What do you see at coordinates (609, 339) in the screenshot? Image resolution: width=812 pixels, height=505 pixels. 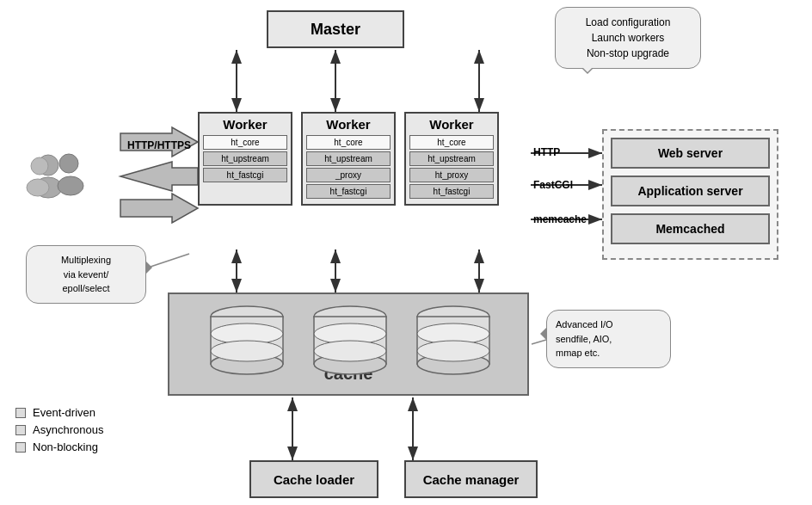 I see `callout-aio: Advanced I/Osendfile, AIO,mmap etc.` at bounding box center [609, 339].